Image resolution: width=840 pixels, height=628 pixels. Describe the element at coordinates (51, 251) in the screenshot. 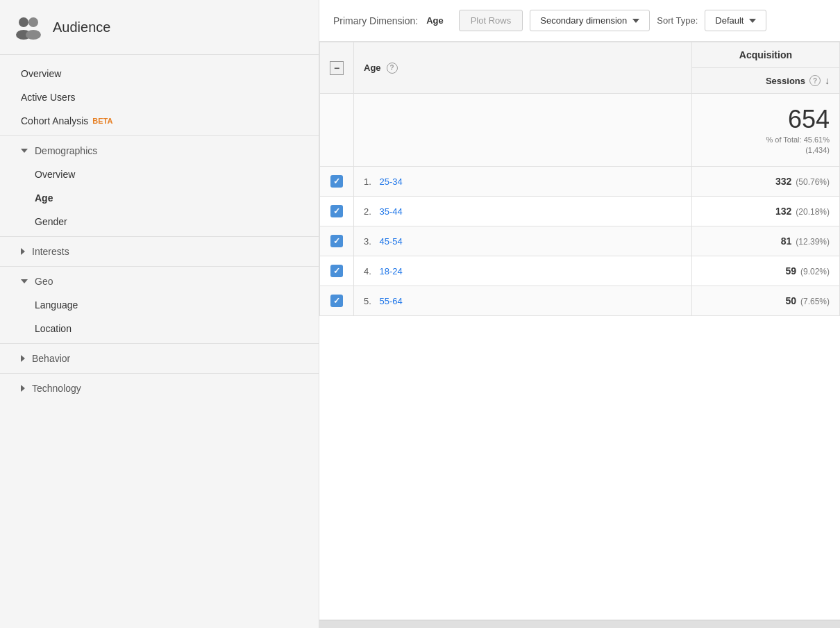

I see `interests-label: Interests` at that location.